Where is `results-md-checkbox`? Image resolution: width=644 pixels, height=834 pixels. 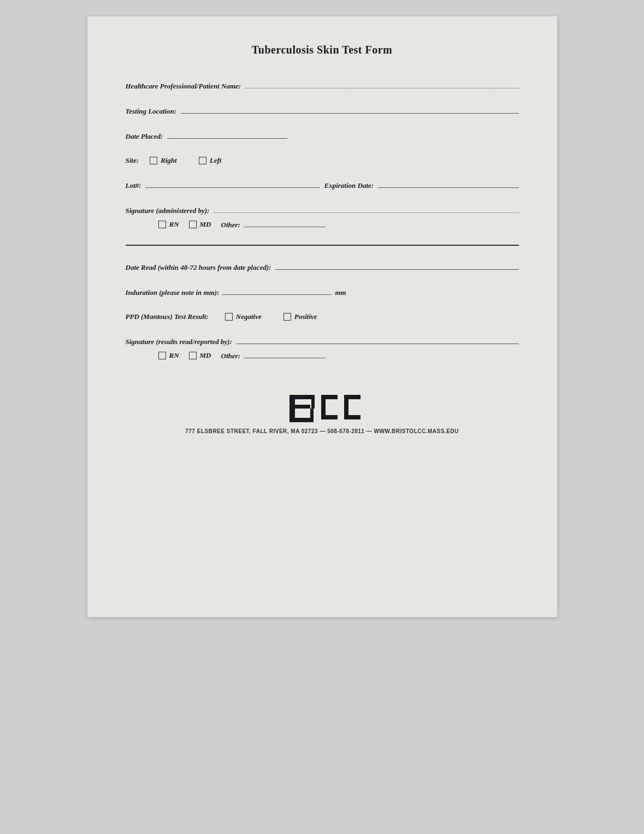
results-md-checkbox is located at coordinates (193, 356).